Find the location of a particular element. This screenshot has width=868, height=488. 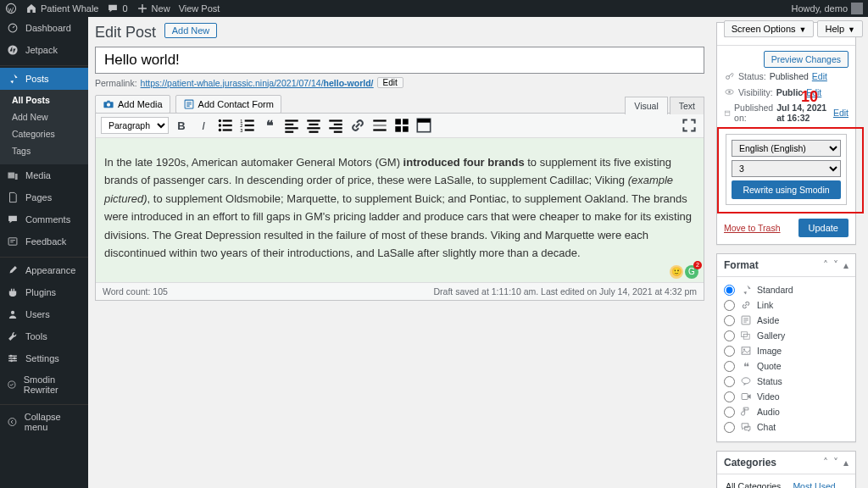

update-button: Update is located at coordinates (824, 228).